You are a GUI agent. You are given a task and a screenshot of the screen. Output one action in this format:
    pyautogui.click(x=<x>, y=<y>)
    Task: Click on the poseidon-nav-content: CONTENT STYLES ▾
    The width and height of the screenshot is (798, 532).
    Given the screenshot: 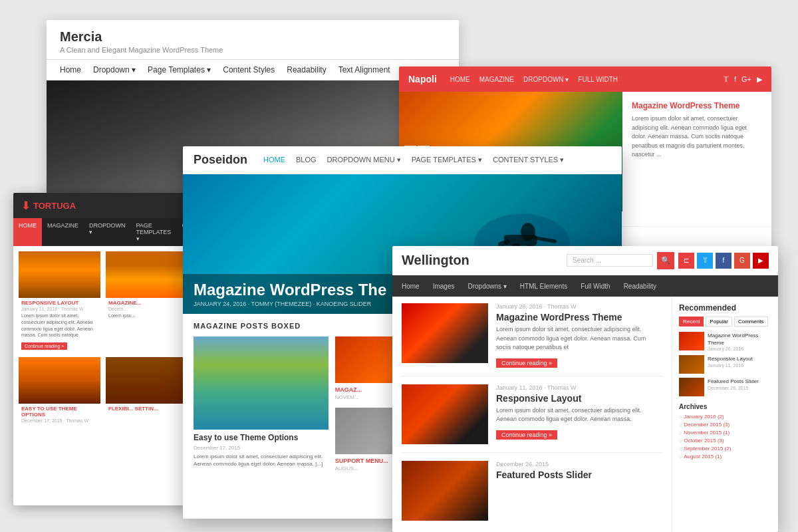 What is the action you would take?
    pyautogui.click(x=528, y=160)
    